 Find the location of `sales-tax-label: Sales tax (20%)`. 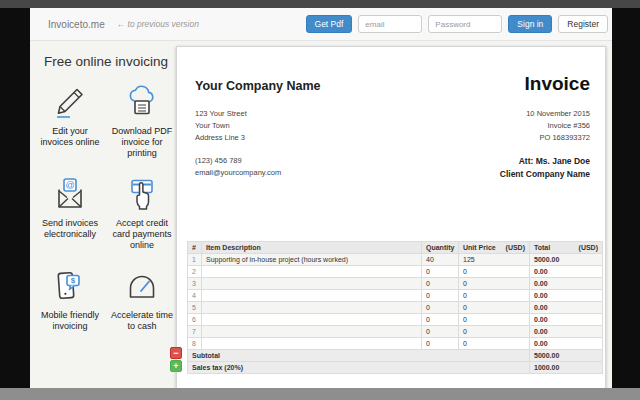

sales-tax-label: Sales tax (20%) is located at coordinates (359, 368).